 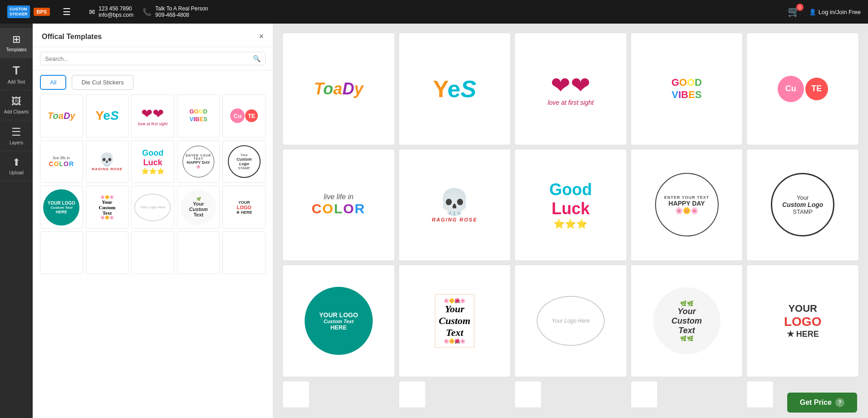 What do you see at coordinates (16, 71) in the screenshot?
I see `add-text-icon: T` at bounding box center [16, 71].